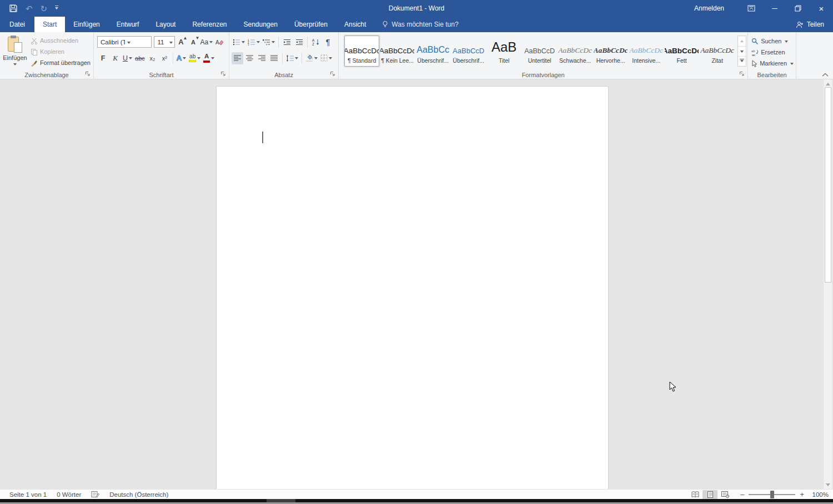 Image resolution: width=833 pixels, height=504 pixels. What do you see at coordinates (315, 42) in the screenshot?
I see `sort-button: AZ` at bounding box center [315, 42].